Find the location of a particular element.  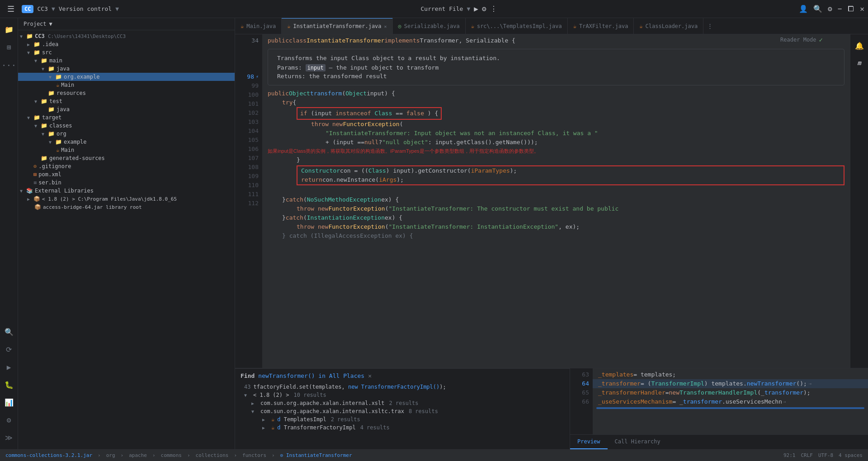

bookmark-icon: m is located at coordinates (859, 63).